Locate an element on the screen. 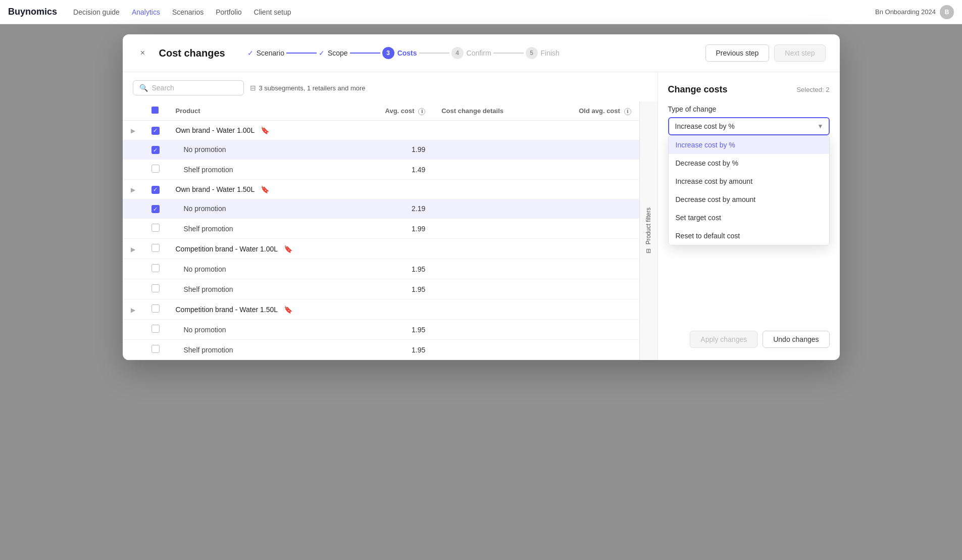 Image resolution: width=962 pixels, height=560 pixels. undo-changes-button: Undo changes is located at coordinates (796, 339).